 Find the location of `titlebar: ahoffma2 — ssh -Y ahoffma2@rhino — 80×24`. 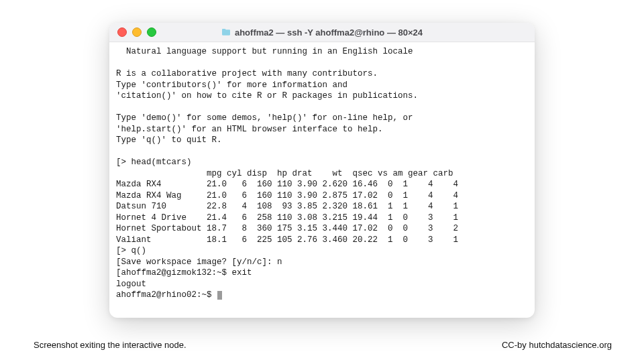

titlebar: ahoffma2 — ssh -Y ahoffma2@rhino — 80×24 is located at coordinates (322, 32).